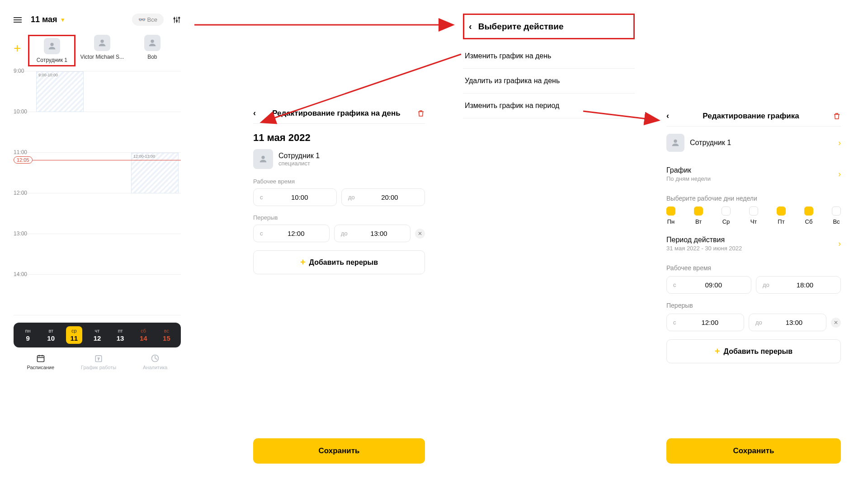 The height and width of the screenshot is (488, 868). Describe the element at coordinates (25, 293) in the screenshot. I see `hour-label: 14:00` at that location.